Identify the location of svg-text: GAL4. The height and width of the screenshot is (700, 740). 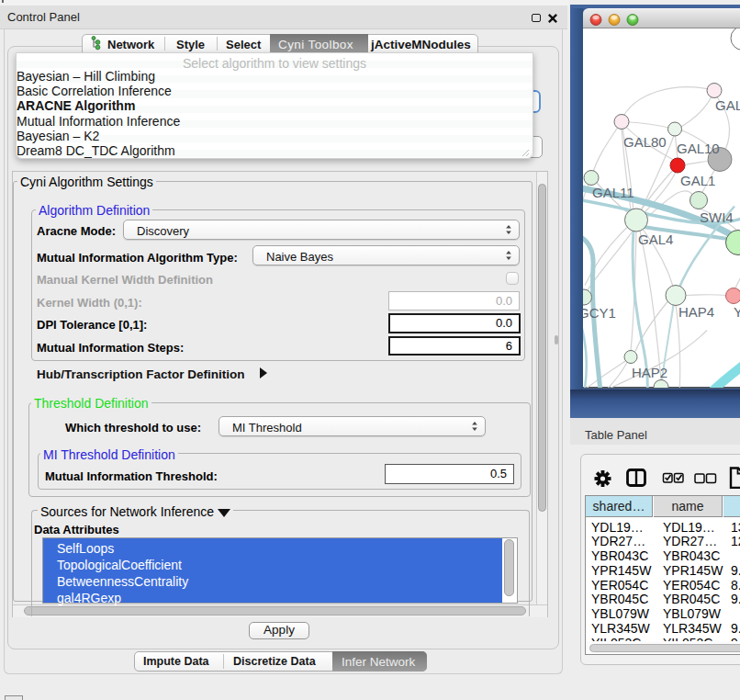
(656, 239).